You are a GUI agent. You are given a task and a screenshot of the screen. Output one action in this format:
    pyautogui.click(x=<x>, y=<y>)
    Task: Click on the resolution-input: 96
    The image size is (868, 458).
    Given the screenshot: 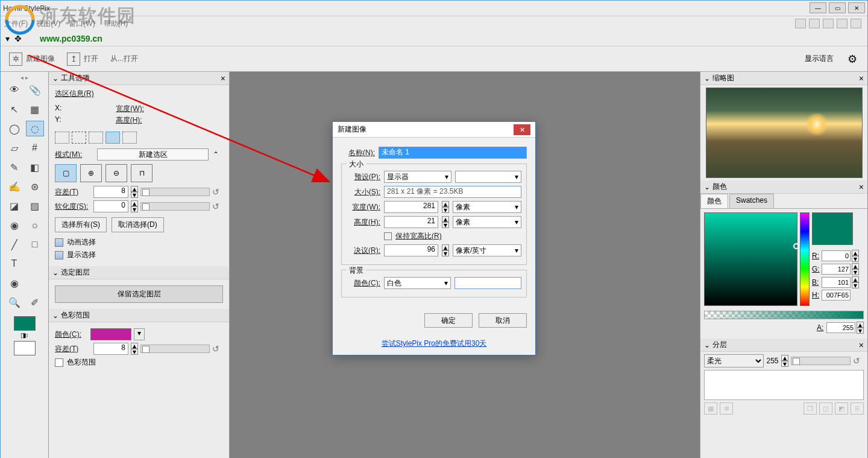 What is the action you would take?
    pyautogui.click(x=411, y=250)
    